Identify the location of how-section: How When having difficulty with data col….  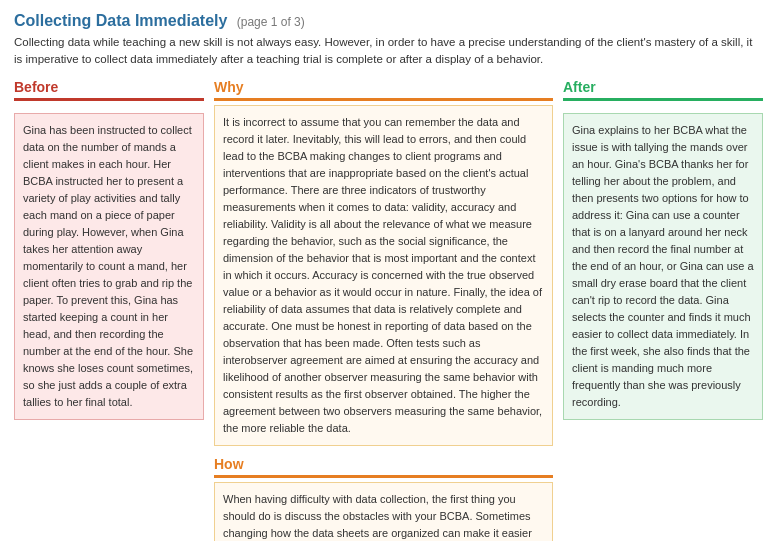
(384, 498).